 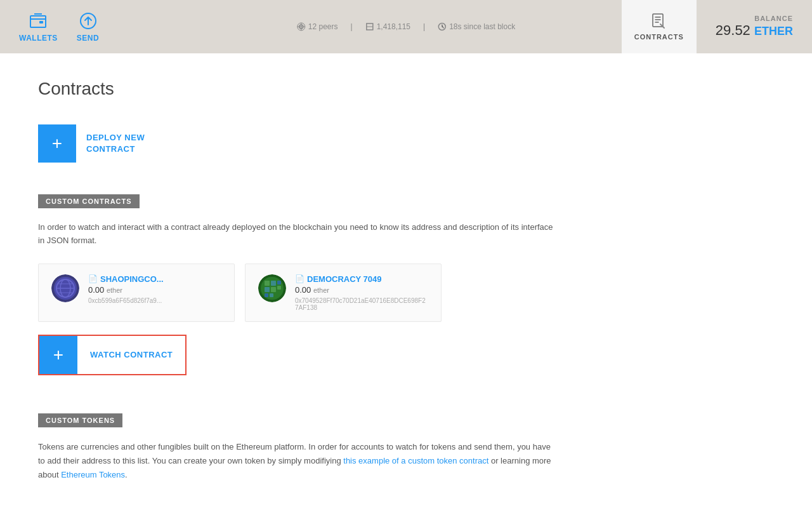 What do you see at coordinates (659, 27) in the screenshot?
I see `nav-contracts: CONTRACTS` at bounding box center [659, 27].